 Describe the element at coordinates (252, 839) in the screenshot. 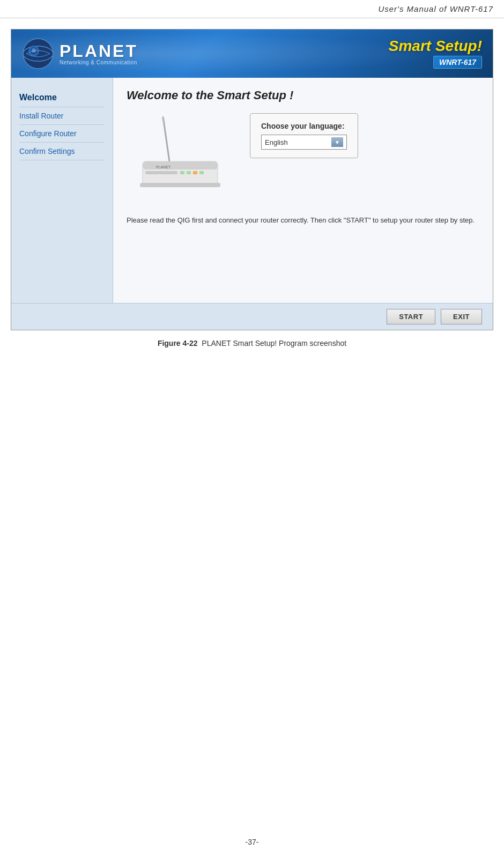

I see `page-number: -37-` at that location.